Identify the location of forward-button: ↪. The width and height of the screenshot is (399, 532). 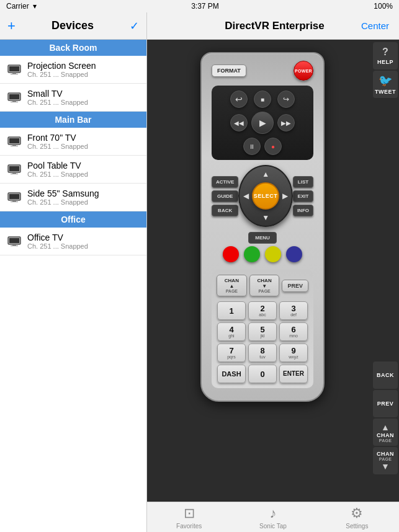
(286, 99).